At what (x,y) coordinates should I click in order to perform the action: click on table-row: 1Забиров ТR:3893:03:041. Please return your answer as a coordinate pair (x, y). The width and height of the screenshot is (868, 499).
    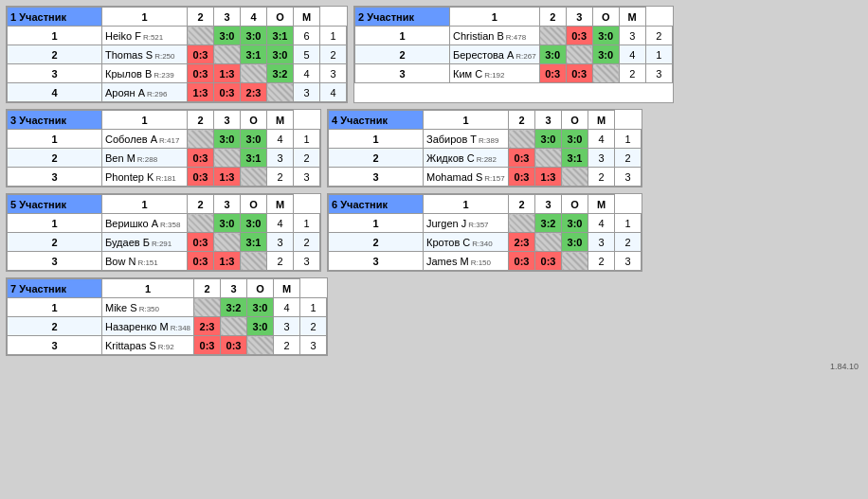
    Looking at the image, I should click on (485, 139).